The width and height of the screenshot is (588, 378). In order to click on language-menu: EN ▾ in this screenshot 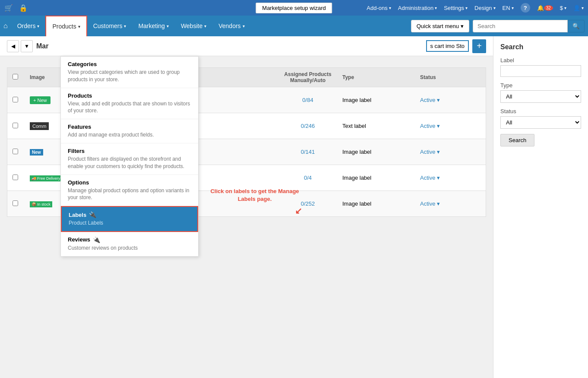, I will do `click(508, 8)`.